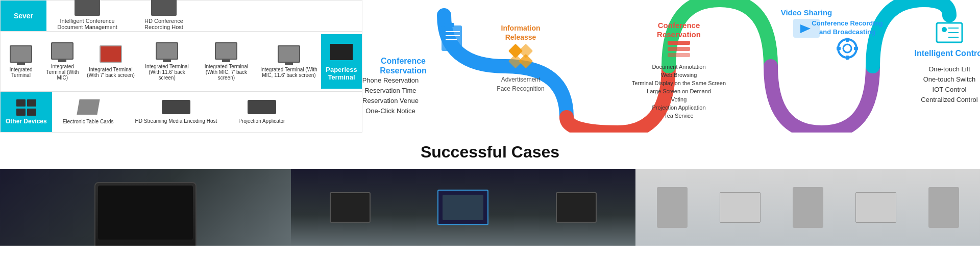  I want to click on case-image-left, so click(145, 207).